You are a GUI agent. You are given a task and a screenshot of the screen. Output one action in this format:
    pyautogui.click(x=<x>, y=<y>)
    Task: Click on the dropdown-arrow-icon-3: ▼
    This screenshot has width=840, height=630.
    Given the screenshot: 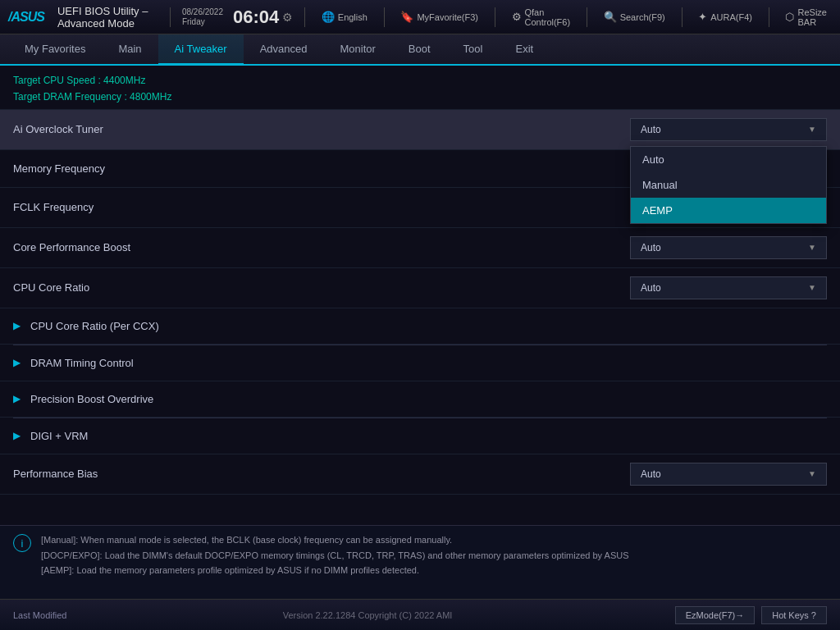 What is the action you would take?
    pyautogui.click(x=812, y=248)
    